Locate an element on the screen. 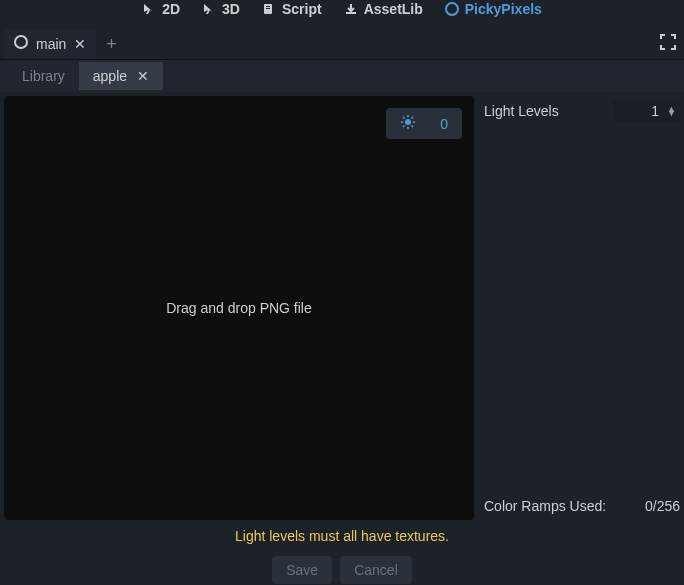 The height and width of the screenshot is (585, 684). sun-icon is located at coordinates (408, 124).